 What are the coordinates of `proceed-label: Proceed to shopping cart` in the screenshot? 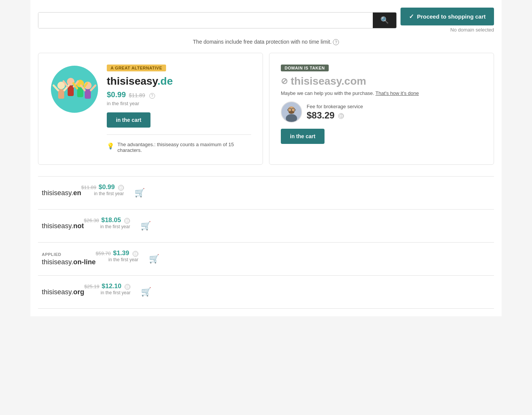 It's located at (451, 17).